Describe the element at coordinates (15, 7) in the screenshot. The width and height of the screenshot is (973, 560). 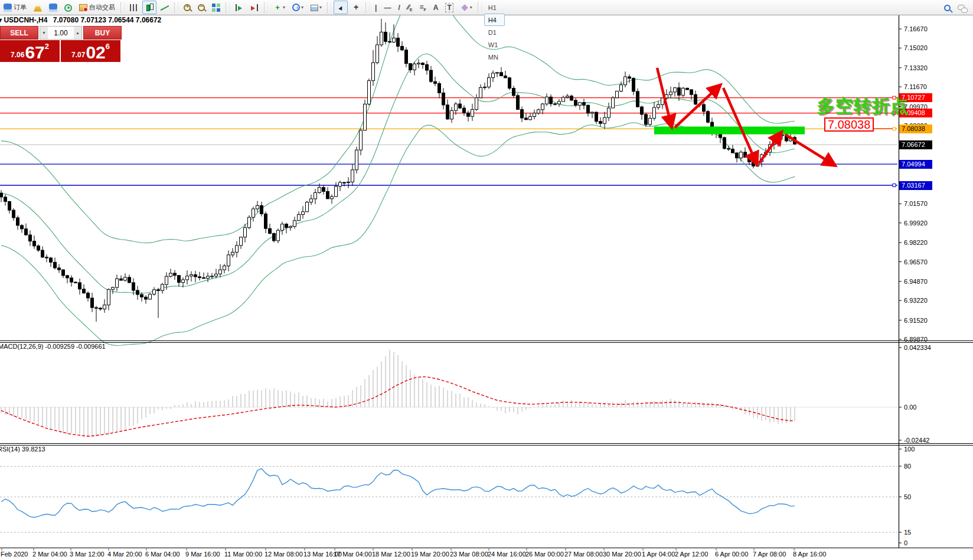
I see `new-order-button: 订单` at that location.